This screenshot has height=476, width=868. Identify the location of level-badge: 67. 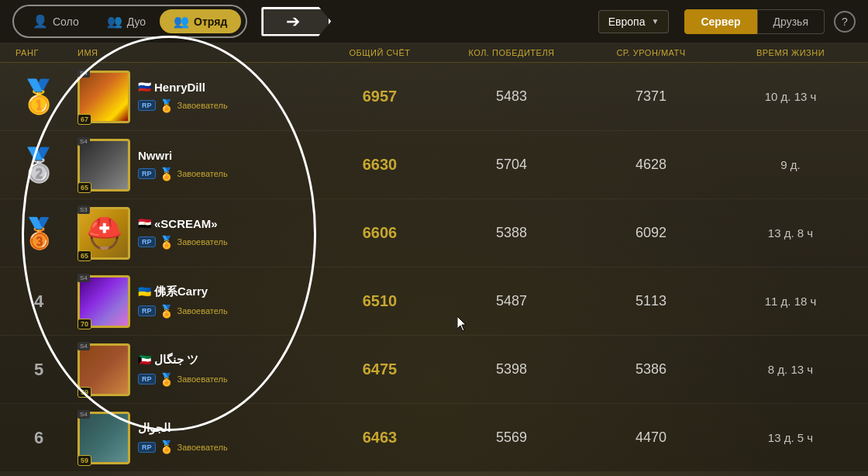
(84, 119).